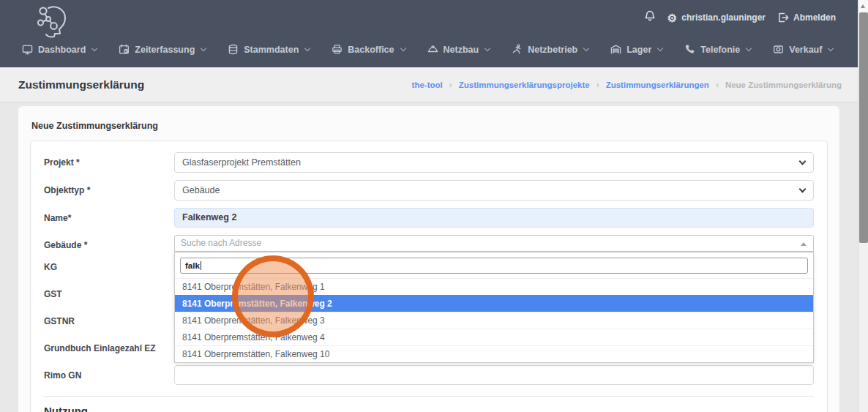 The height and width of the screenshot is (412, 868). I want to click on triangle-up-icon, so click(804, 244).